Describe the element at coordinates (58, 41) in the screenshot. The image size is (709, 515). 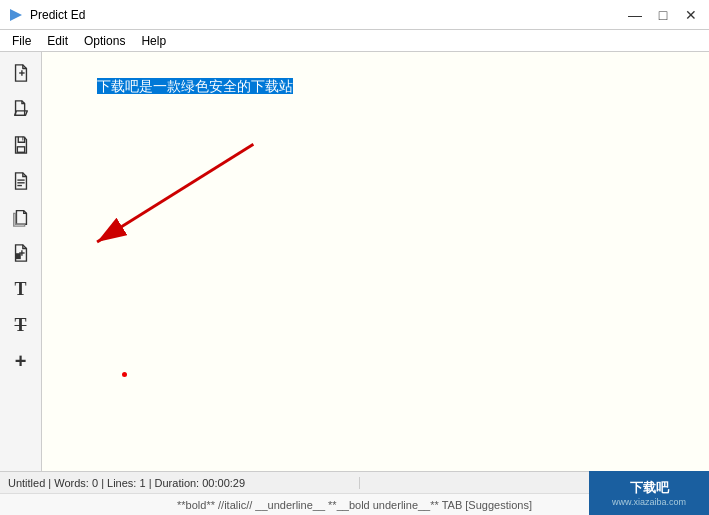
I see `menu-edit: Edit` at that location.